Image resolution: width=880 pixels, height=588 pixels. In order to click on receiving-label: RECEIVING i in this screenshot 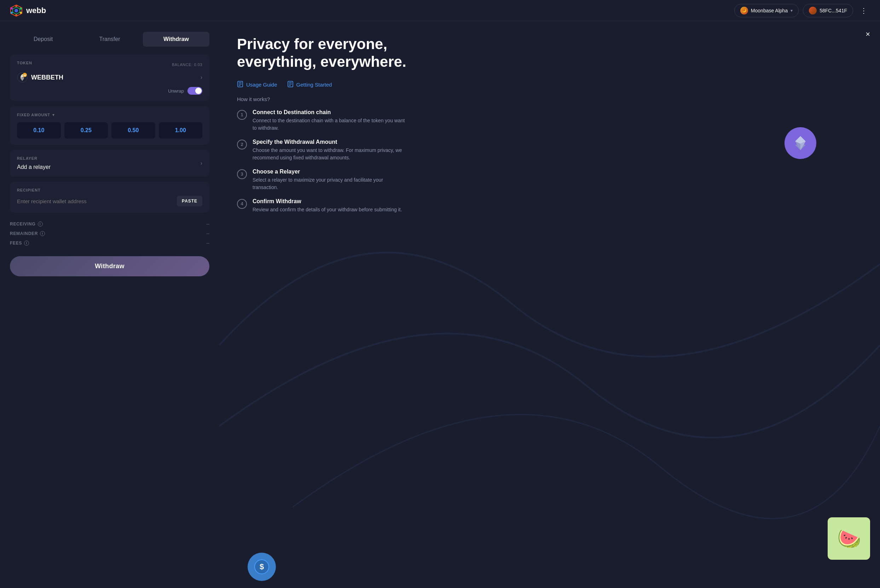, I will do `click(26, 224)`.